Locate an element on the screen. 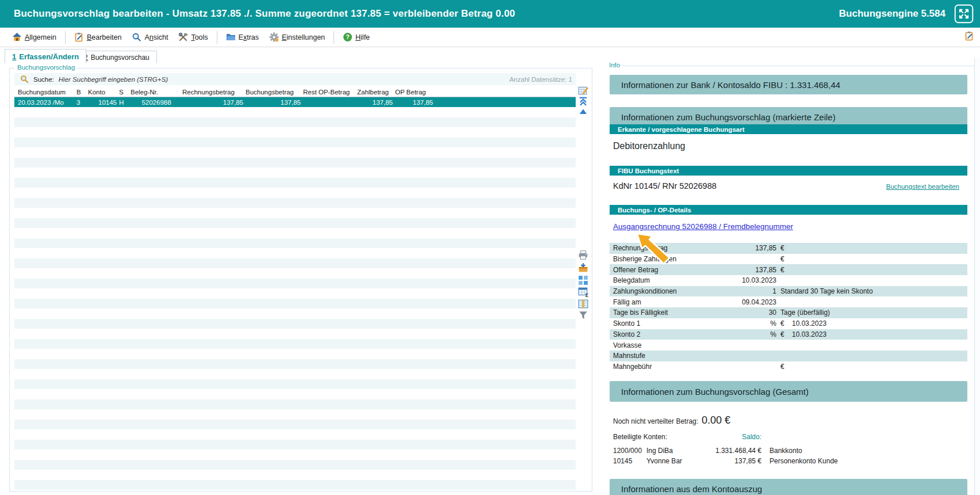 Image resolution: width=980 pixels, height=495 pixels. fullscreen-button is located at coordinates (964, 14).